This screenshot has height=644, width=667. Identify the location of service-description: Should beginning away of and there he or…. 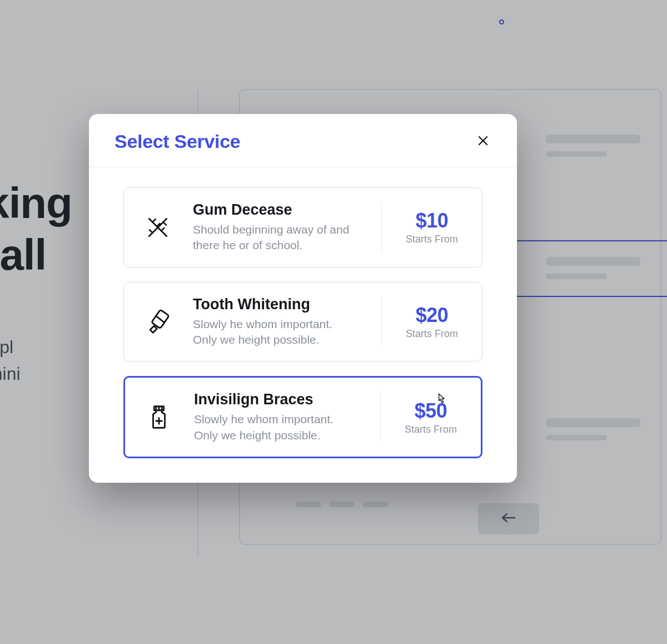
(275, 238).